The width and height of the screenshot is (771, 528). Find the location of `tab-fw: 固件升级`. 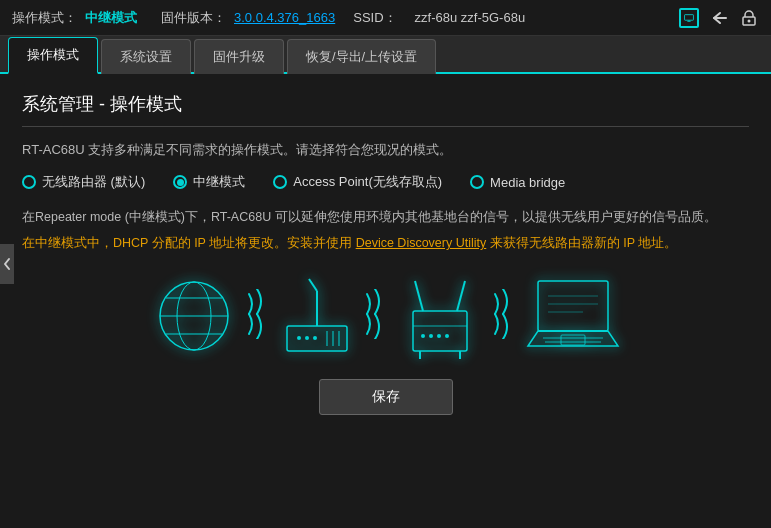

tab-fw: 固件升级 is located at coordinates (239, 56).